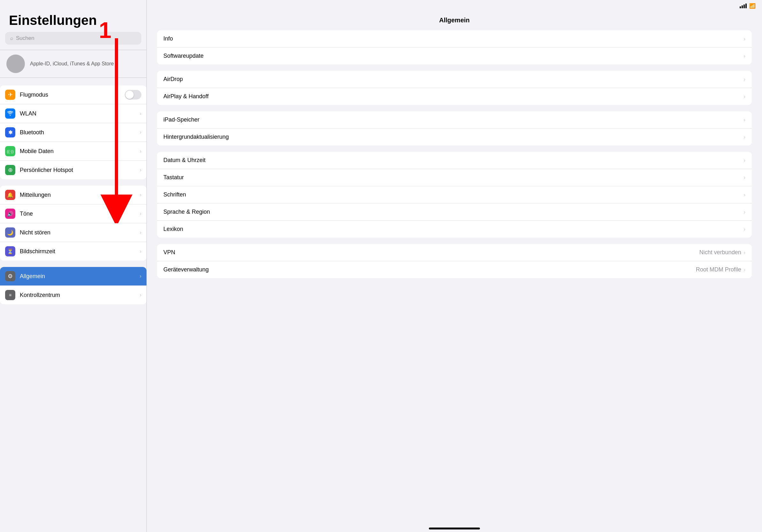 The image size is (762, 532). Describe the element at coordinates (10, 95) in the screenshot. I see `flugmodus-icon: ✈` at that location.